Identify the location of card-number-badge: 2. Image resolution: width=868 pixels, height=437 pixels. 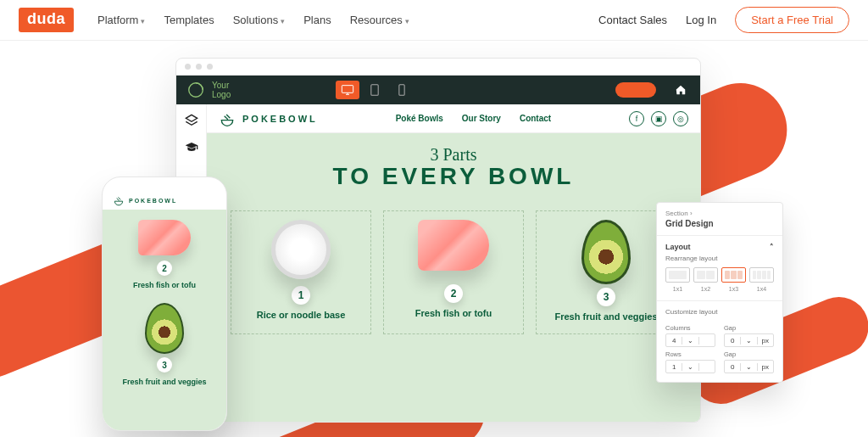
(164, 268).